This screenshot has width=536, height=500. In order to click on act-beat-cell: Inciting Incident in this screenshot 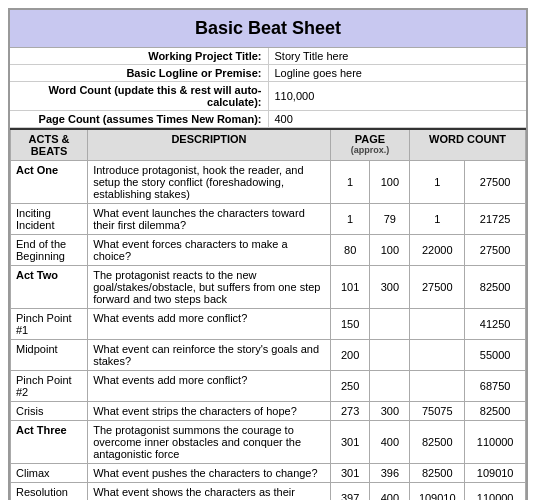, I will do `click(50, 220)`.